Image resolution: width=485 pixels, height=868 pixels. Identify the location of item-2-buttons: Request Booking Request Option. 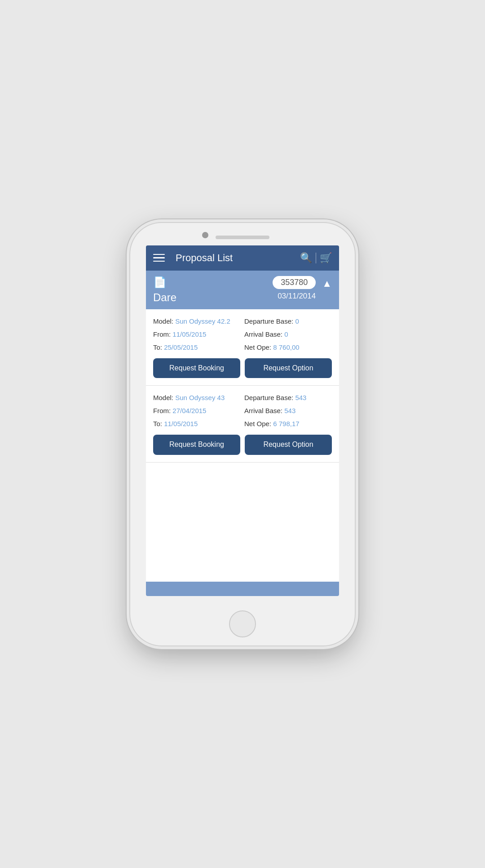
(242, 445).